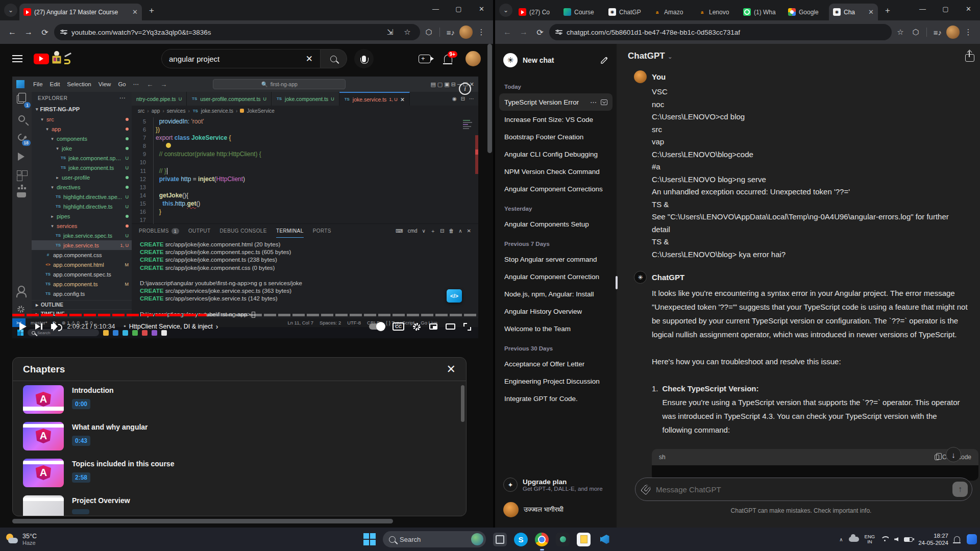 The height and width of the screenshot is (551, 980). What do you see at coordinates (482, 9) in the screenshot?
I see `left-close-button: ✕` at bounding box center [482, 9].